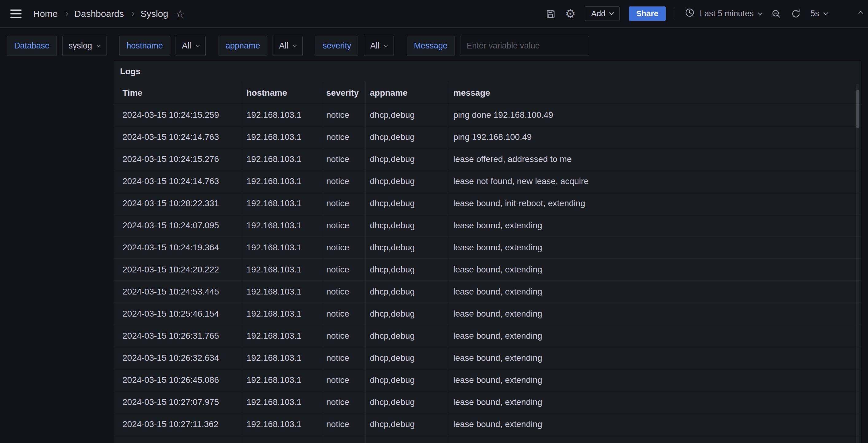 The image size is (868, 443). I want to click on table-cell: 2024-03-15 10:24:53.445, so click(178, 292).